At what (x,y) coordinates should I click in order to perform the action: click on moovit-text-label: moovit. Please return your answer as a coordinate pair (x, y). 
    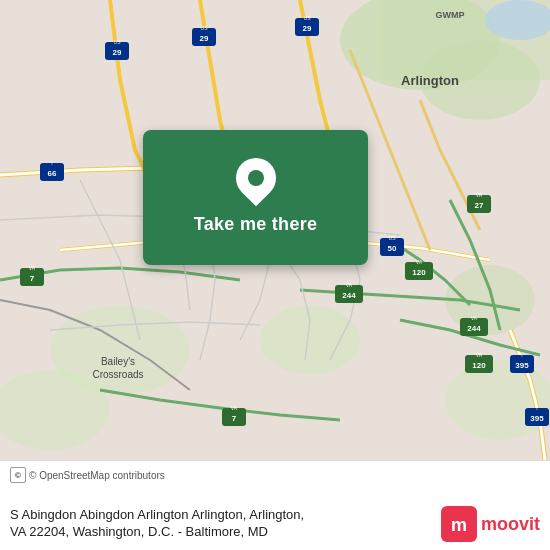
    Looking at the image, I should click on (510, 524).